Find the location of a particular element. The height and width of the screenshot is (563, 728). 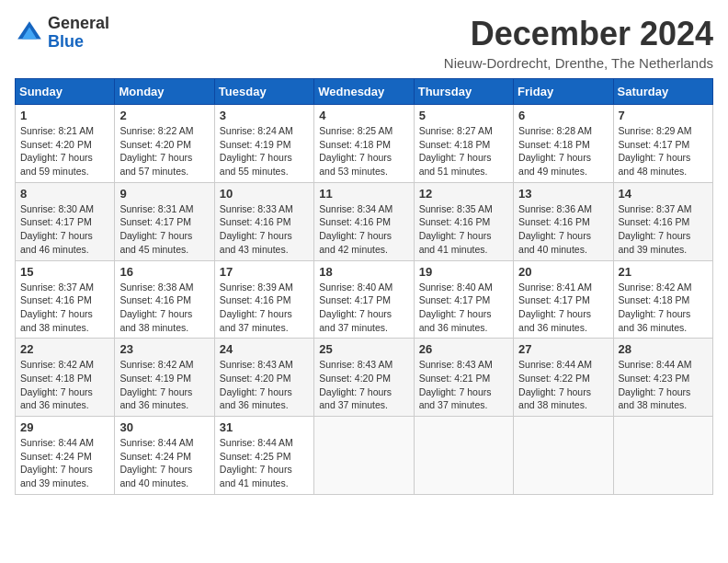

page-header: General Blue December 2024 Nieuw-Dordrec… is located at coordinates (364, 42).